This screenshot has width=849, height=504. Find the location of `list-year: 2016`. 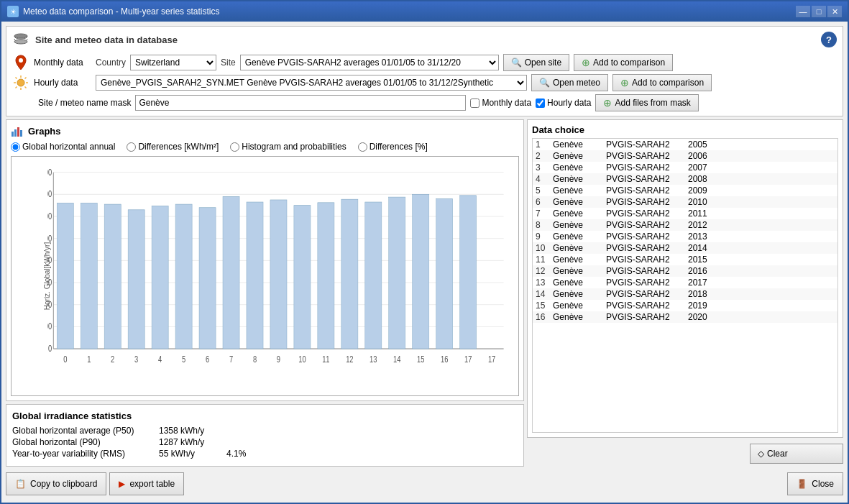

list-year: 2016 is located at coordinates (702, 271).